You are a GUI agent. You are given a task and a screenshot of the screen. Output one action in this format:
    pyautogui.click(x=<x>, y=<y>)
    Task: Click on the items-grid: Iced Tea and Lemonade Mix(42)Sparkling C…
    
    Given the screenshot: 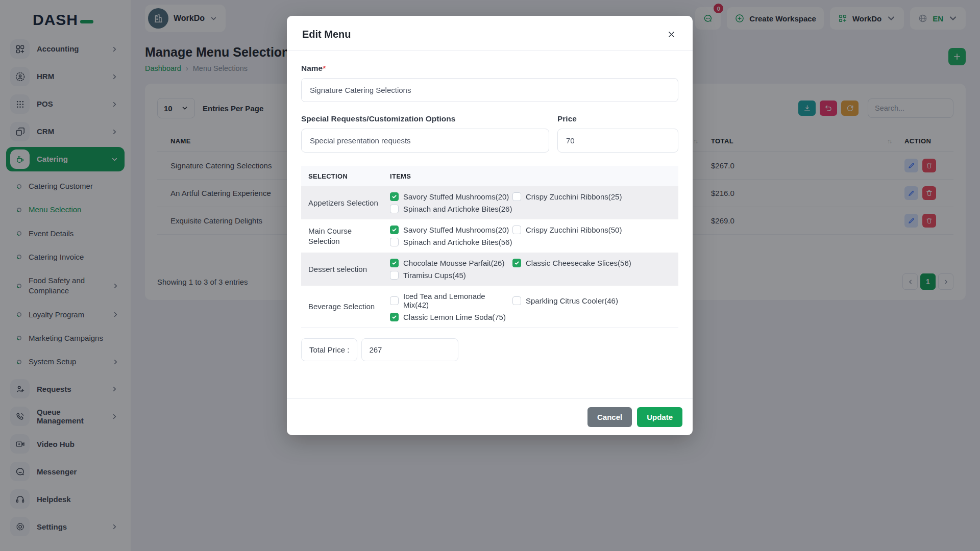 What is the action you would take?
    pyautogui.click(x=534, y=307)
    